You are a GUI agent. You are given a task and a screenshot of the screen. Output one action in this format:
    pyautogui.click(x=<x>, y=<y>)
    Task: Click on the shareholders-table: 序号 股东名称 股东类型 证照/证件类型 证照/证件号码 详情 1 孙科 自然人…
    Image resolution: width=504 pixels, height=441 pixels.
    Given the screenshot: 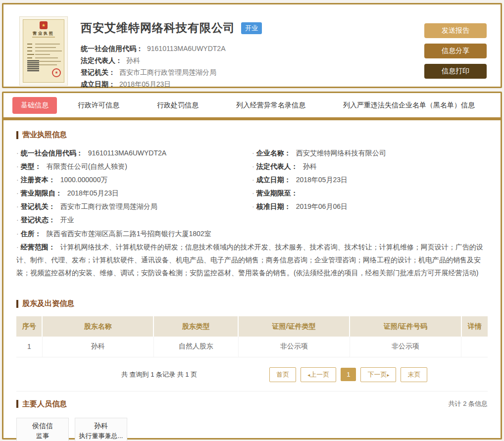 What is the action you would take?
    pyautogui.click(x=252, y=337)
    